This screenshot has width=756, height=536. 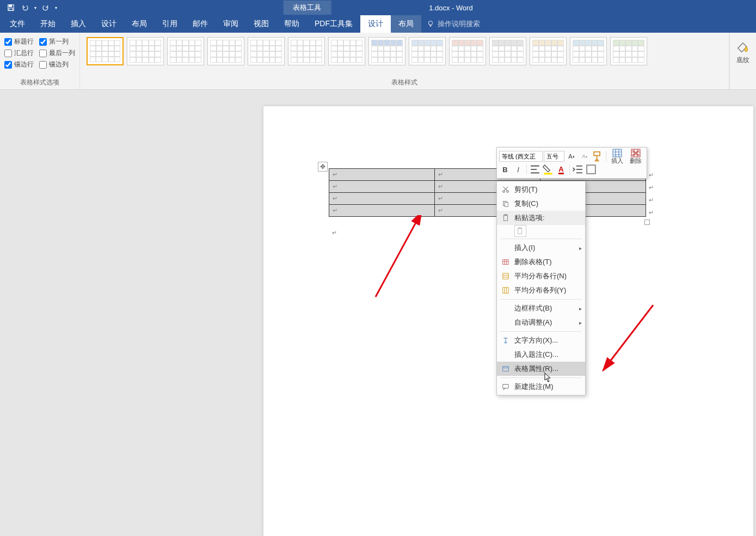 What do you see at coordinates (378, 8) in the screenshot?
I see `title-bar: ▾ ▾ 表格工具 1.docx - Word` at bounding box center [378, 8].